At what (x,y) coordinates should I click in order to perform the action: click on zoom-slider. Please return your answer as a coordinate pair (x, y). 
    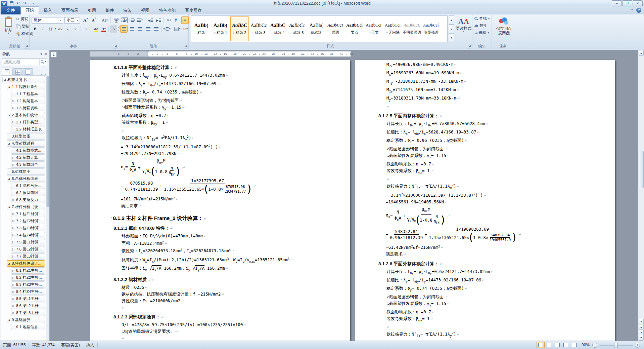
    Looking at the image, I should click on (616, 345).